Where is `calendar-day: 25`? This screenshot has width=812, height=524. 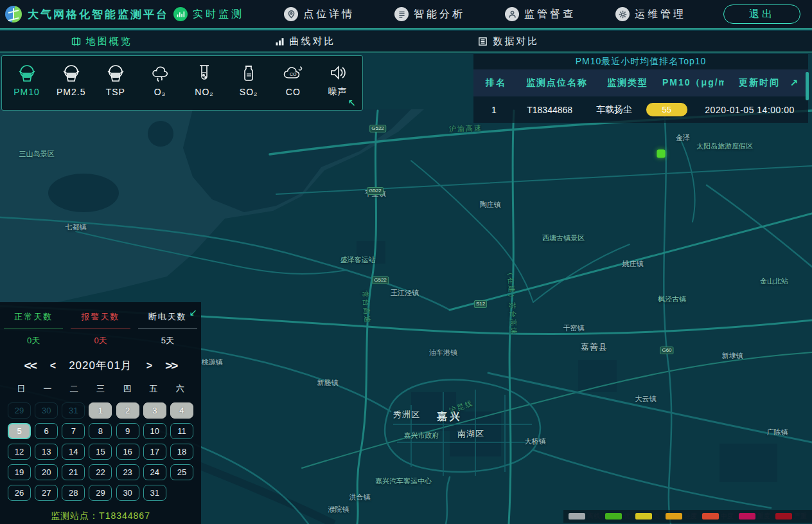
calendar-day: 25 is located at coordinates (182, 472).